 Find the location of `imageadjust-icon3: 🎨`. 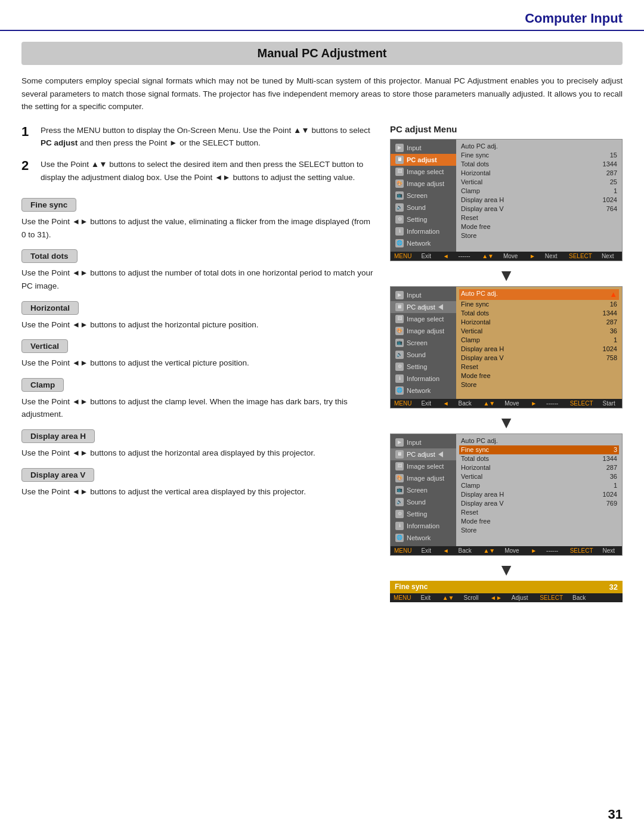

imageadjust-icon3: 🎨 is located at coordinates (400, 478).